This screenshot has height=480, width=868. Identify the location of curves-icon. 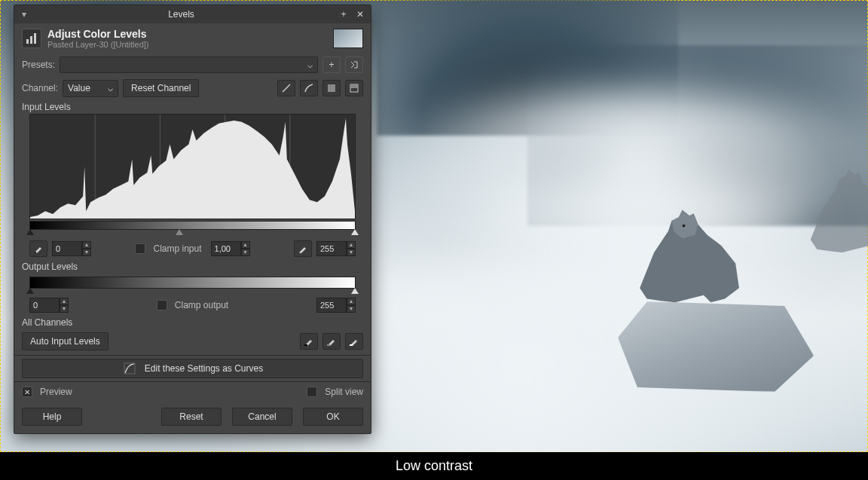
(130, 368).